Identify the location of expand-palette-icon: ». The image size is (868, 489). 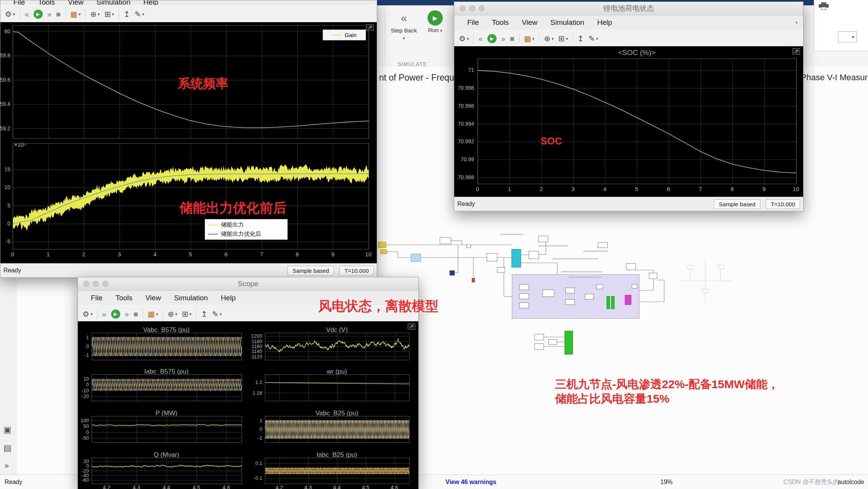
(7, 465).